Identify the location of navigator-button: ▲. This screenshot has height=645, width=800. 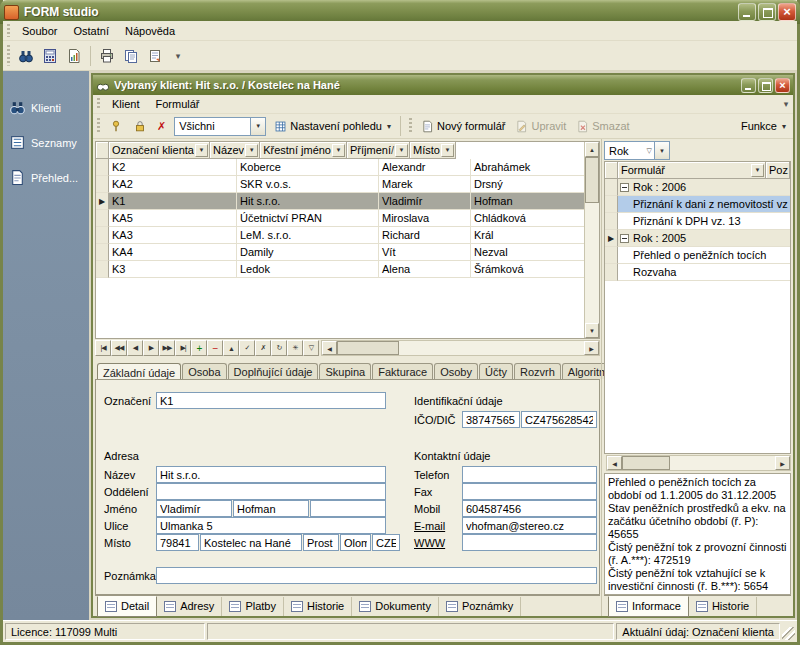
(231, 348).